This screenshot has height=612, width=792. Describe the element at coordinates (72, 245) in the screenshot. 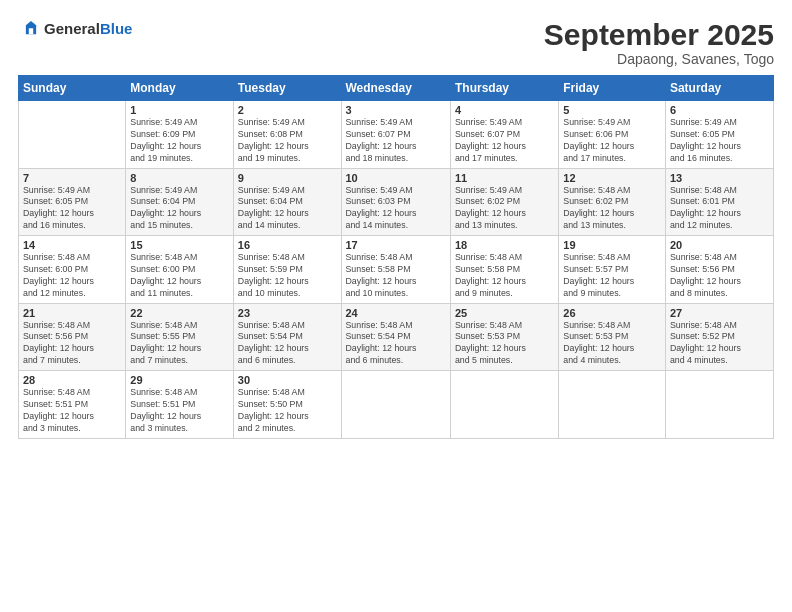

I see `day-number: 14` at that location.